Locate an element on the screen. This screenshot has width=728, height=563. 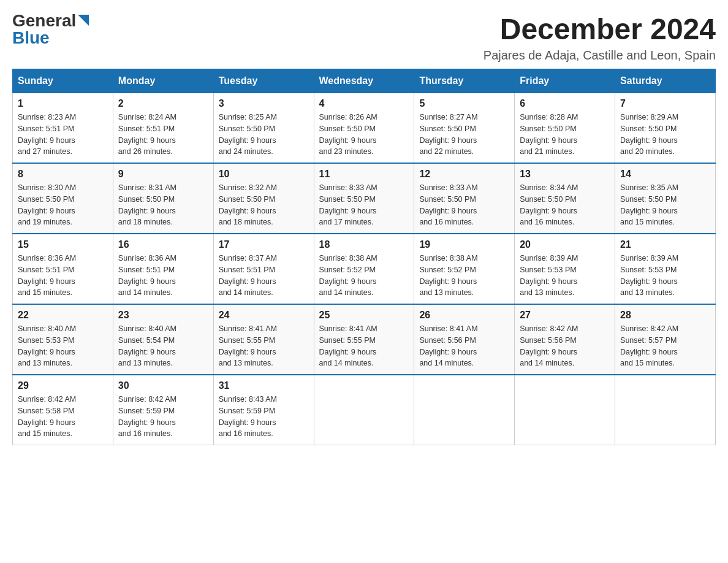
day-info: Sunrise: 8:37 AM Sunset: 5:51 PM Dayligh… is located at coordinates (264, 276).